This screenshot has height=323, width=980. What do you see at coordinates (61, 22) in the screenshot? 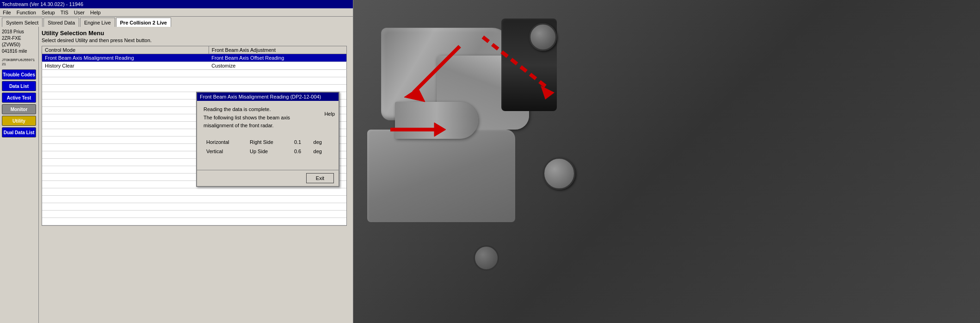
I see `tab-stored-data: Stored Data` at bounding box center [61, 22].